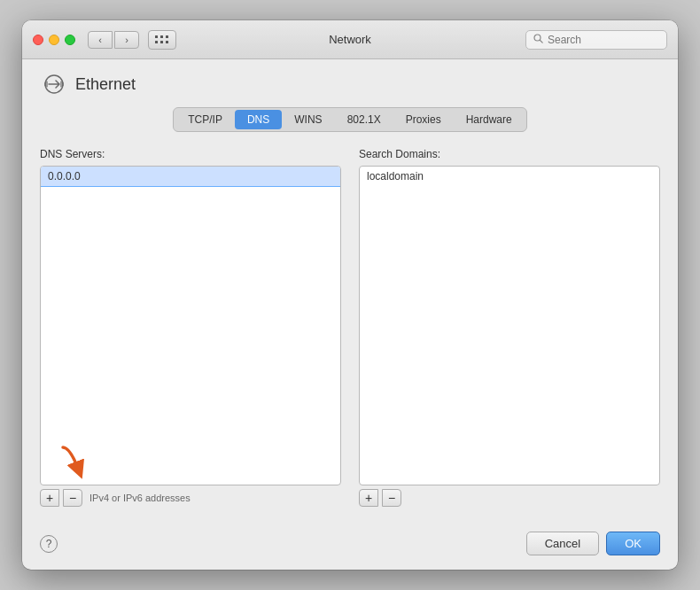 This screenshot has width=700, height=590. What do you see at coordinates (601, 40) in the screenshot?
I see `search-input` at bounding box center [601, 40].